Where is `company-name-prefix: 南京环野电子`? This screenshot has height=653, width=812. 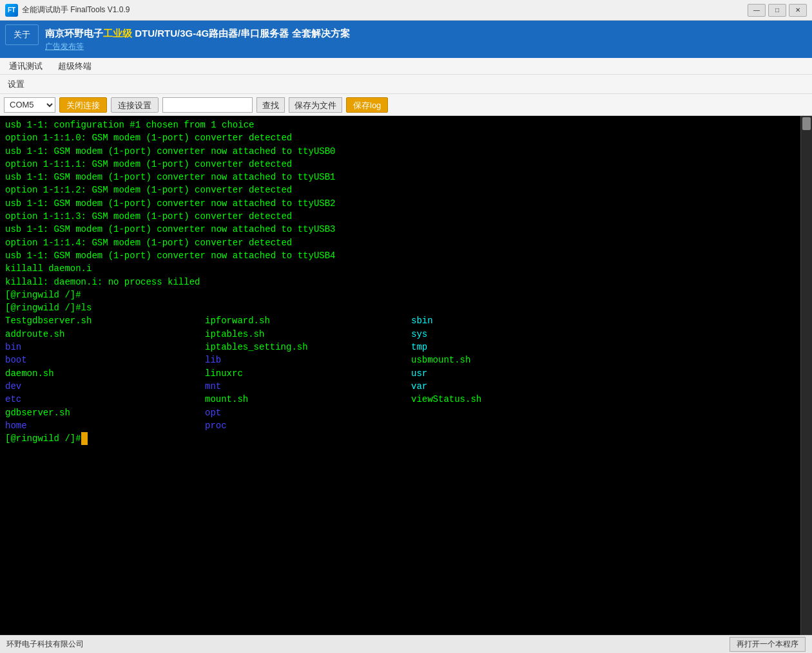
company-name-prefix: 南京环野电子 is located at coordinates (74, 33).